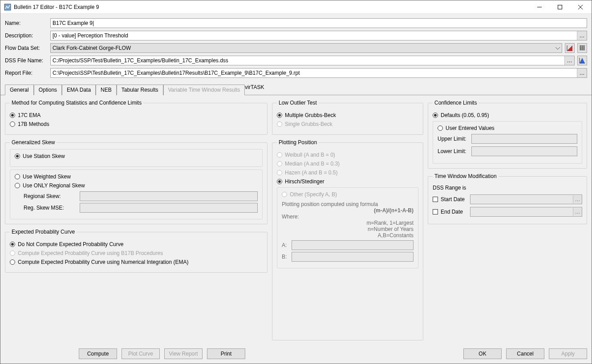 This screenshot has width=592, height=364. I want to click on tabulate-data-button, so click(582, 48).